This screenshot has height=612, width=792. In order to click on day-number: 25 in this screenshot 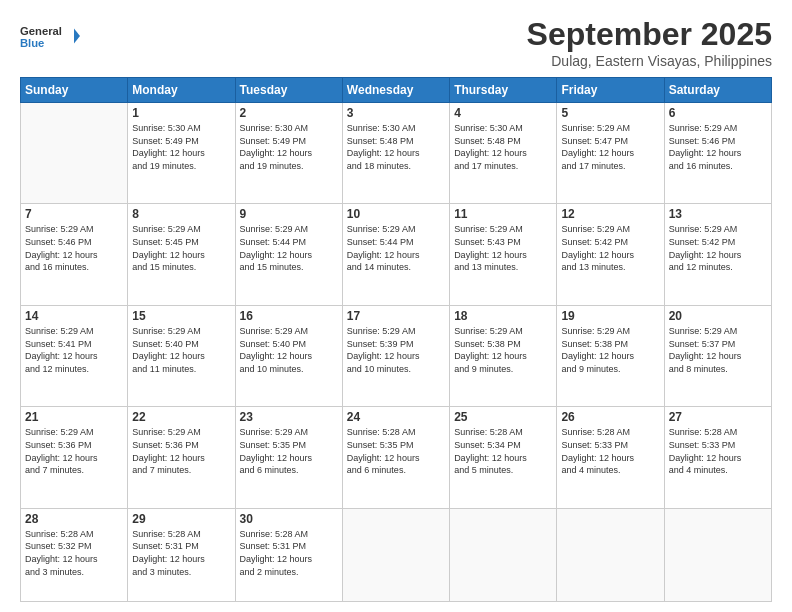, I will do `click(503, 417)`.